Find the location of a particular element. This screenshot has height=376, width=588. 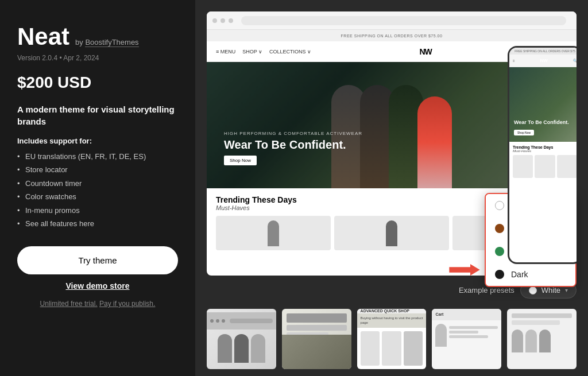

try-theme-button: Try theme is located at coordinates (98, 261).